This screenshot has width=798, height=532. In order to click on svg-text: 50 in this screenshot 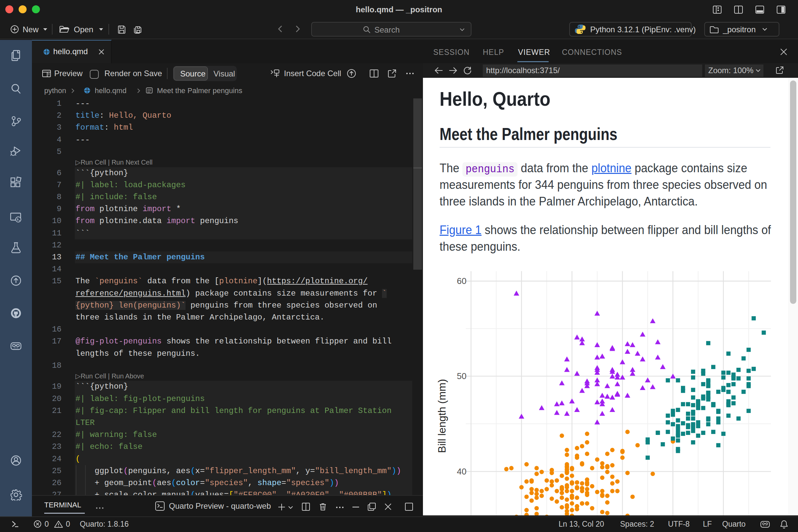, I will do `click(462, 376)`.